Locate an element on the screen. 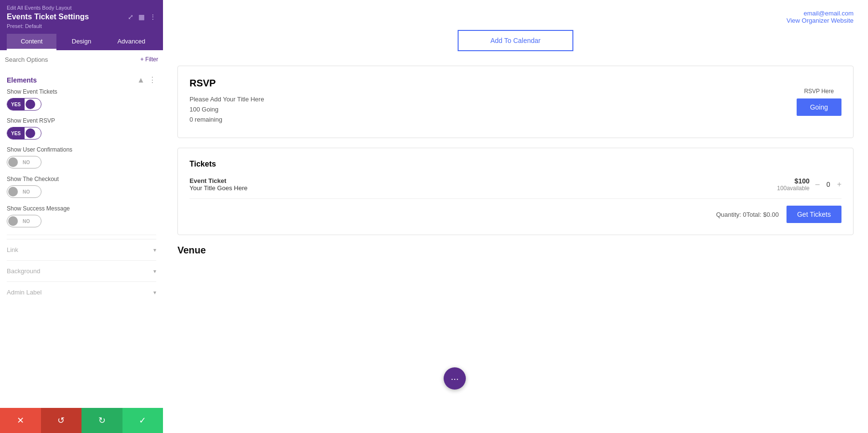 The height and width of the screenshot is (433, 868). link-collapsible: Link ▾ is located at coordinates (81, 250).